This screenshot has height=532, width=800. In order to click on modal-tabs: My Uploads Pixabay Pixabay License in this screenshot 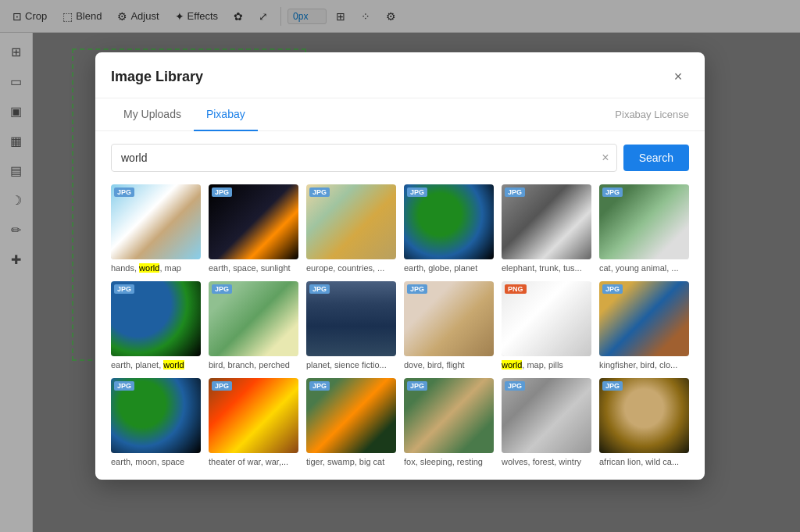, I will do `click(400, 115)`.